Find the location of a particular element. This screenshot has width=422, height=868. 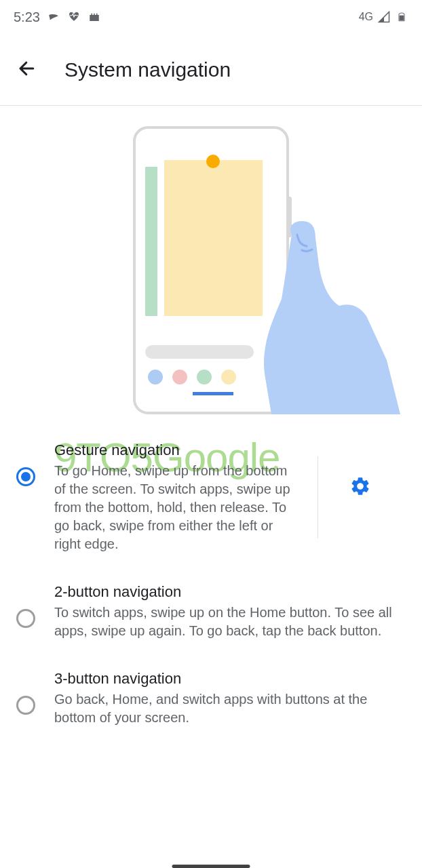

option-2button-navigation: 2-button navigation To switch apps, swip… is located at coordinates (211, 612).